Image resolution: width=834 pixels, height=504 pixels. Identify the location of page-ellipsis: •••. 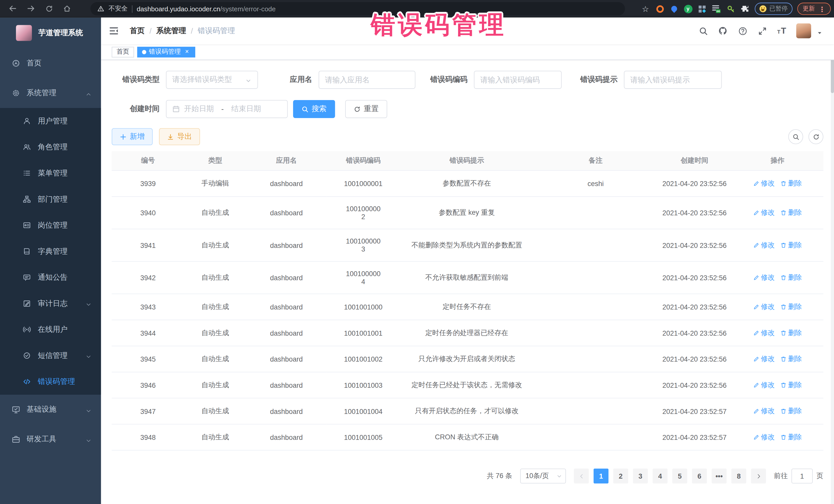
(719, 476).